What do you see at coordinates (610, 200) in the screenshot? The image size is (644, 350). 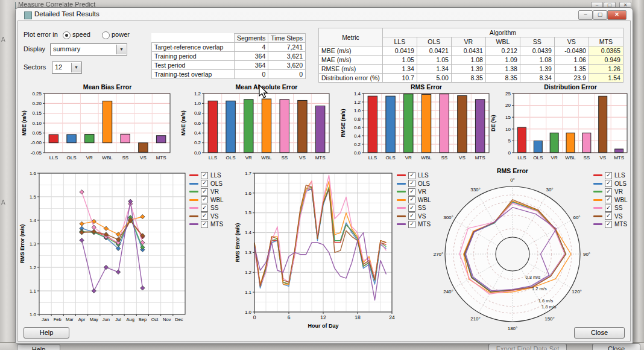 I see `legend-polar: ✓LLS✓OLS✓VR✓WBL✓SS✓VS✓MTS` at bounding box center [610, 200].